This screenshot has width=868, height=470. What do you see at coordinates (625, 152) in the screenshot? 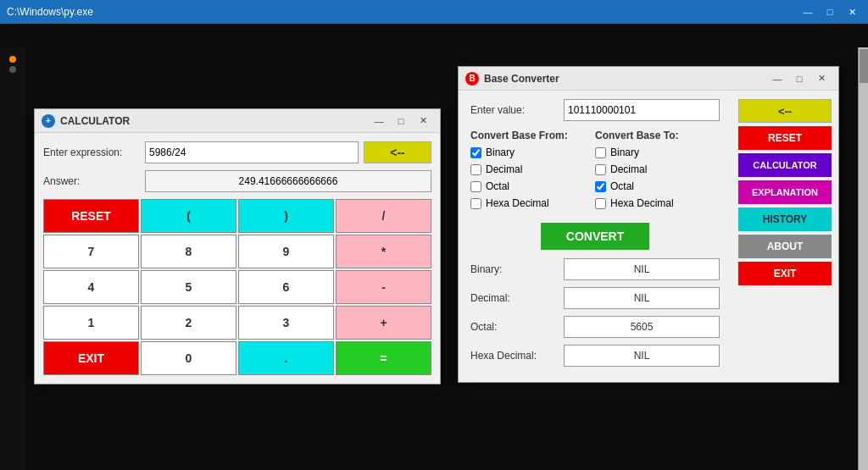
I see `conv-to-binary-label: Binary` at bounding box center [625, 152].